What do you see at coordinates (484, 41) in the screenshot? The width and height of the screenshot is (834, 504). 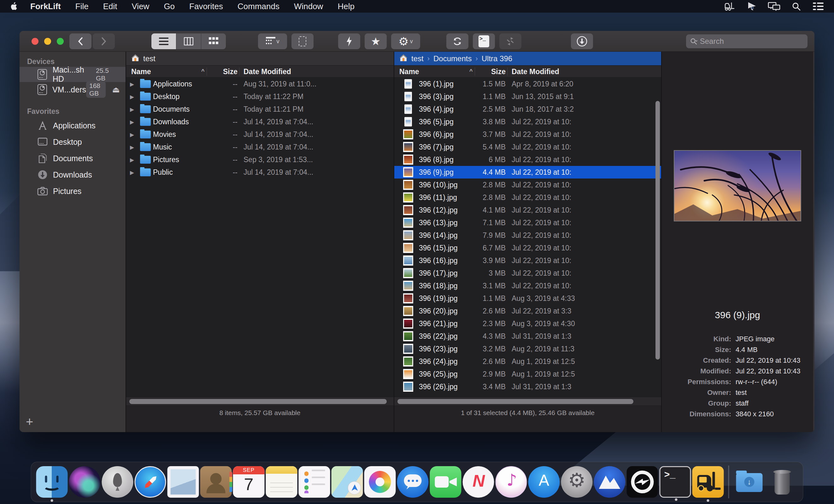 I see `terminal-button: >_` at bounding box center [484, 41].